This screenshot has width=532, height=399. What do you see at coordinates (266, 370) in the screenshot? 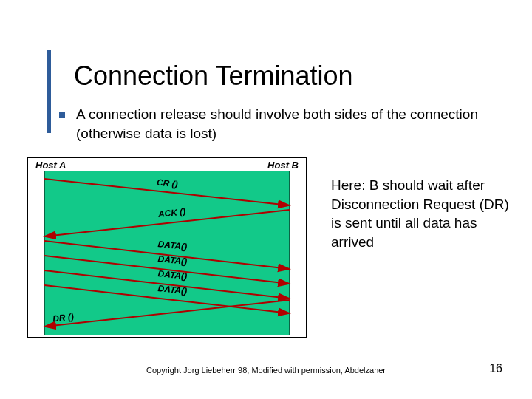
I see `footer-copyright: Copyright Jorg Liebeherr 98, Modified wi…` at bounding box center [266, 370].